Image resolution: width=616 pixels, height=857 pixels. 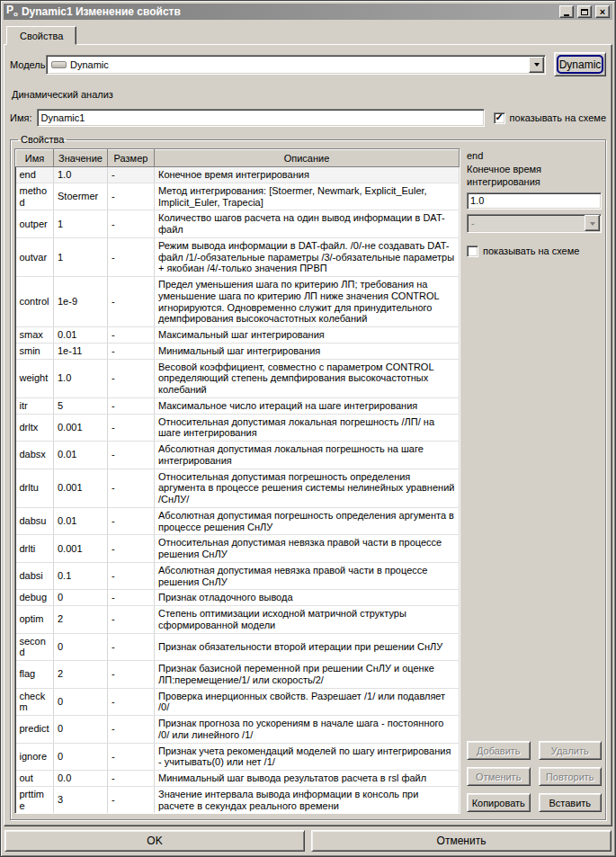 What do you see at coordinates (580, 65) in the screenshot?
I see `dynamic-button: Dynamic` at bounding box center [580, 65].